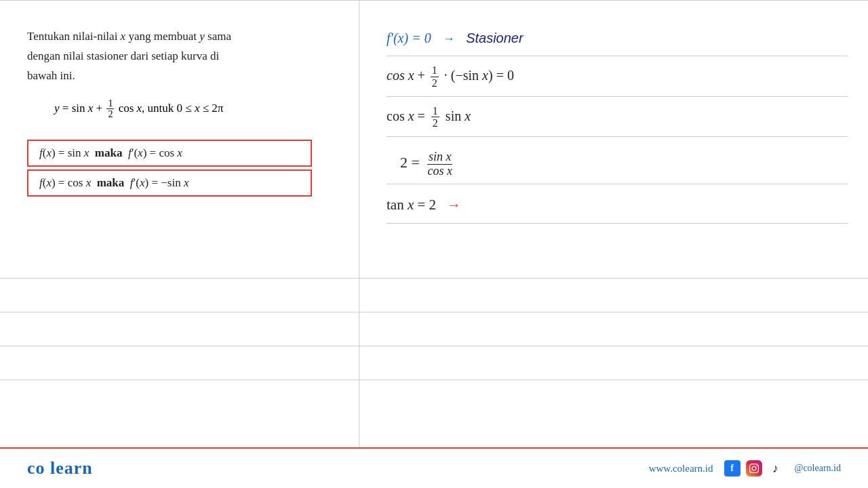 This screenshot has width=868, height=488. Describe the element at coordinates (681, 469) in the screenshot. I see `footer-url: www.colearn.id` at that location.